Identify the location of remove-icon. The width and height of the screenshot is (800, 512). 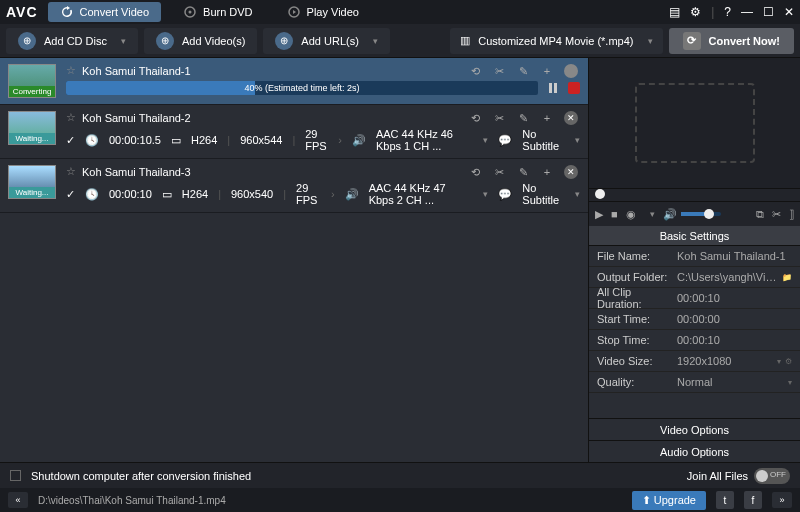
(571, 71).